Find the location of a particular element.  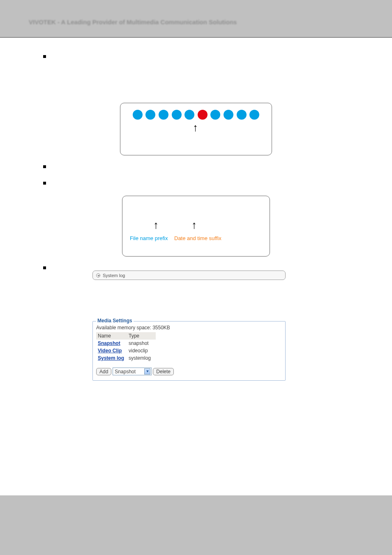

add-button: Add is located at coordinates (104, 372).